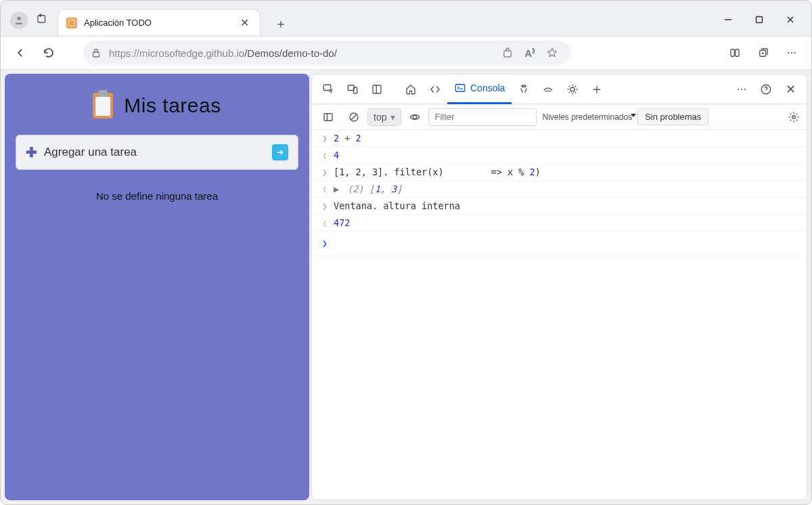 This screenshot has width=812, height=505. What do you see at coordinates (559, 190) in the screenshot?
I see `console-output-row: ▶ (2) [1, 2]` at bounding box center [559, 190].